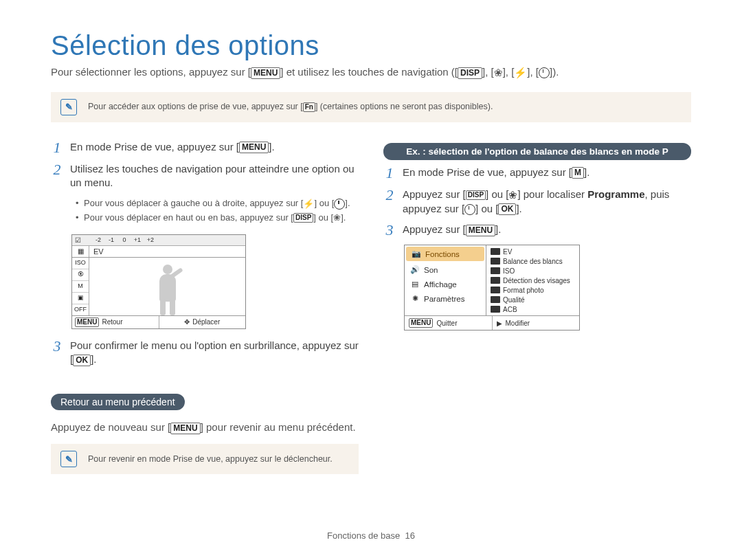 The image size is (742, 560). What do you see at coordinates (371, 536) in the screenshot?
I see `page-footer: Fonctions de base 16` at bounding box center [371, 536].